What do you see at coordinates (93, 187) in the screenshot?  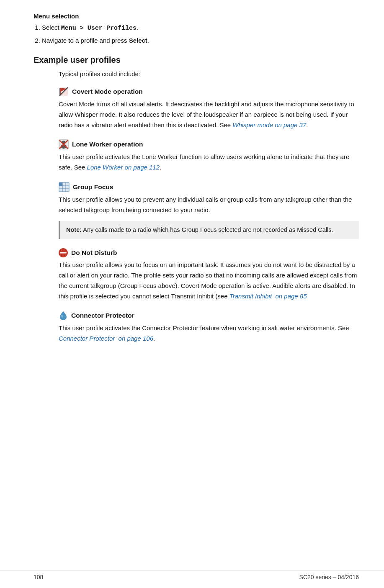 I see `profile-groupfocus-label: Group Focus` at bounding box center [93, 187].